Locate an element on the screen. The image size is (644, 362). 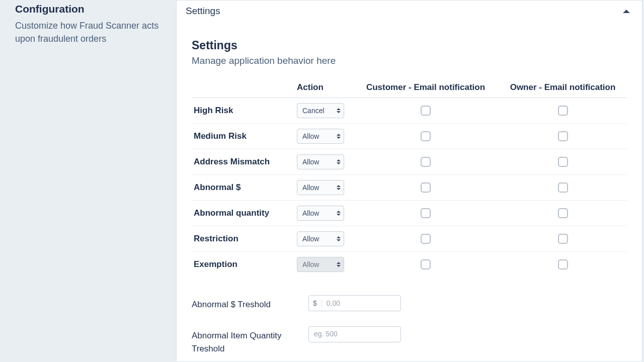
threshold-qty-label: Abnormal Item Quantity Treshold is located at coordinates (250, 341).